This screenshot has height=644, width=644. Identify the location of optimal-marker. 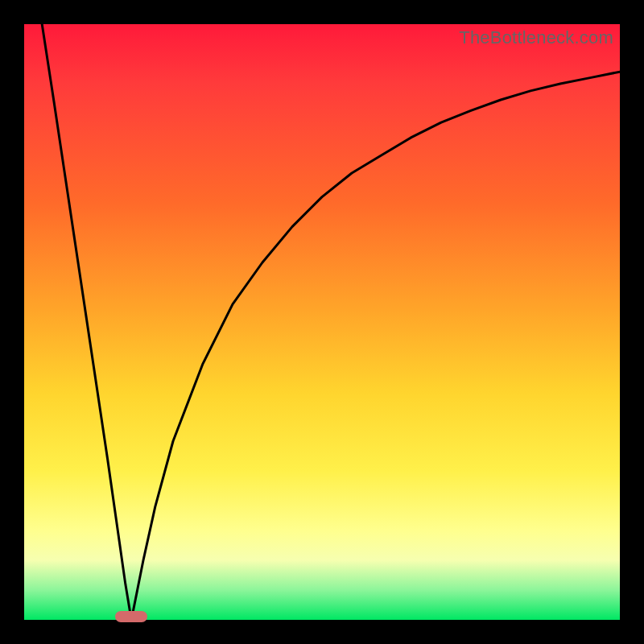
(131, 617).